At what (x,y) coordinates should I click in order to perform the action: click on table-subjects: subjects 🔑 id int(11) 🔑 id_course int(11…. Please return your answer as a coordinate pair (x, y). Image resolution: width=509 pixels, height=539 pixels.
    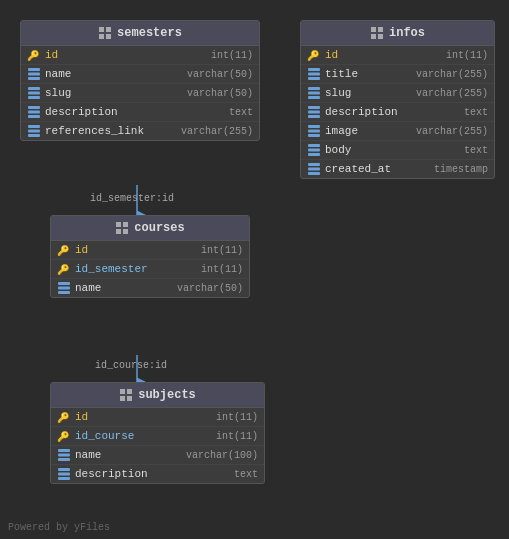
    Looking at the image, I should click on (158, 433).